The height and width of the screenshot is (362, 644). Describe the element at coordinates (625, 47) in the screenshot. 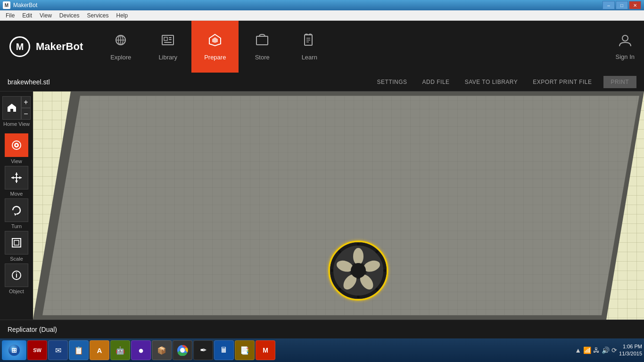

I see `sign-in-button: Sign In` at that location.